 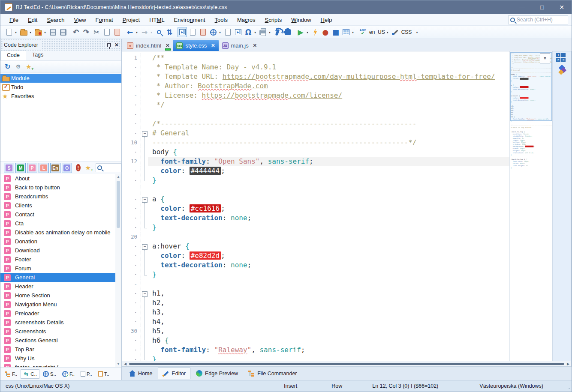 I want to click on code-line-7: ·, so click(x=316, y=114).